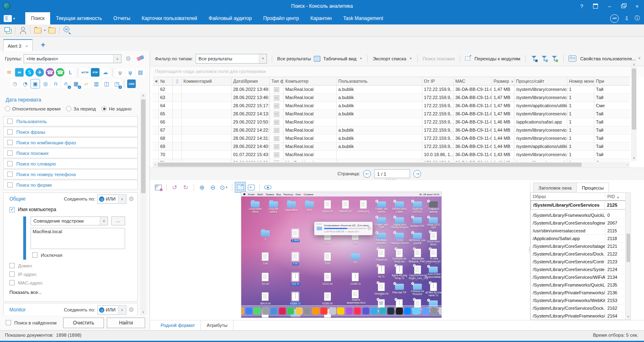 The height and width of the screenshot is (342, 644). What do you see at coordinates (122, 199) in the screenshot?
I see `chevron-down-icon: ∨` at bounding box center [122, 199].